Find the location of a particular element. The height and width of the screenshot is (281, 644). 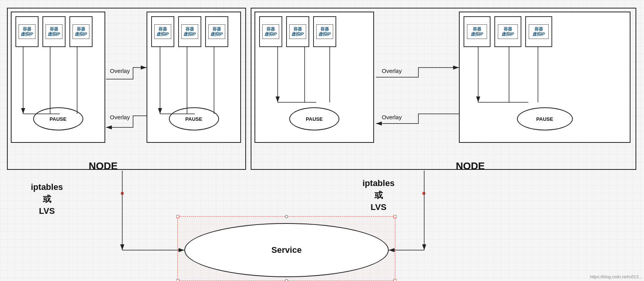

pod-r1: 容器虚拟IP is located at coordinates (163, 32).